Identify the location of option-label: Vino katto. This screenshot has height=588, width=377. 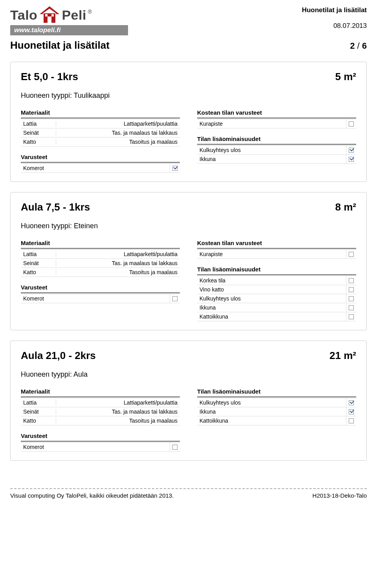
(272, 289).